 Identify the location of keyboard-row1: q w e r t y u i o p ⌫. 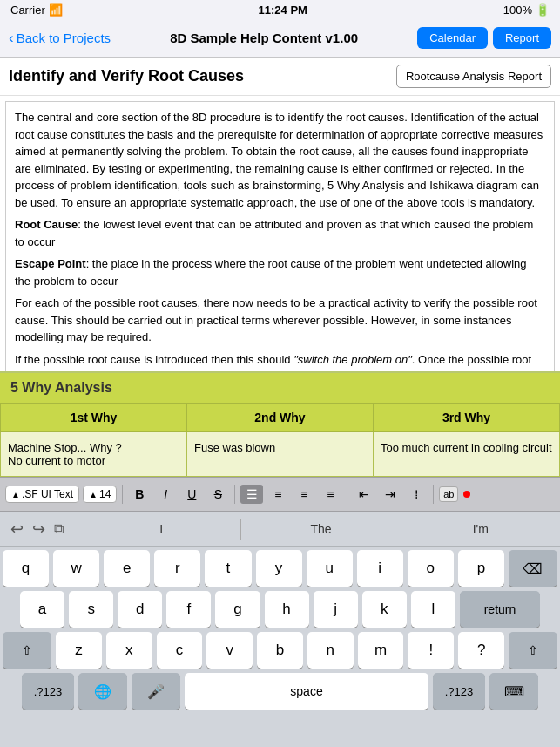
(280, 568).